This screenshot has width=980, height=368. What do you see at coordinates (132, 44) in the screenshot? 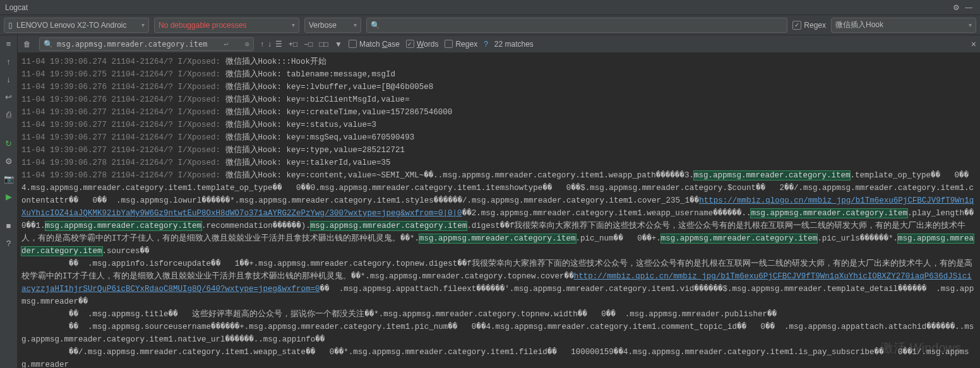
I see `find-query: msg.appmsg.mmreader.category.item` at bounding box center [132, 44].